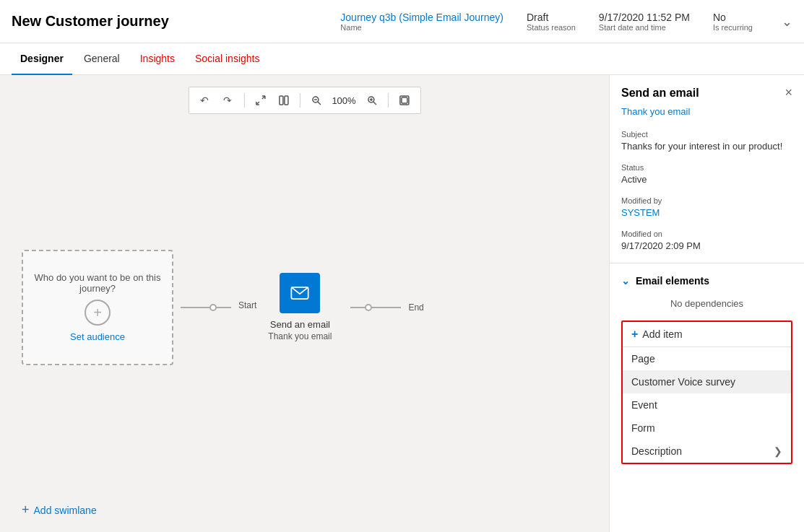 This screenshot has height=532, width=804. Describe the element at coordinates (98, 336) in the screenshot. I see `set-audience-link: Set audience` at that location.